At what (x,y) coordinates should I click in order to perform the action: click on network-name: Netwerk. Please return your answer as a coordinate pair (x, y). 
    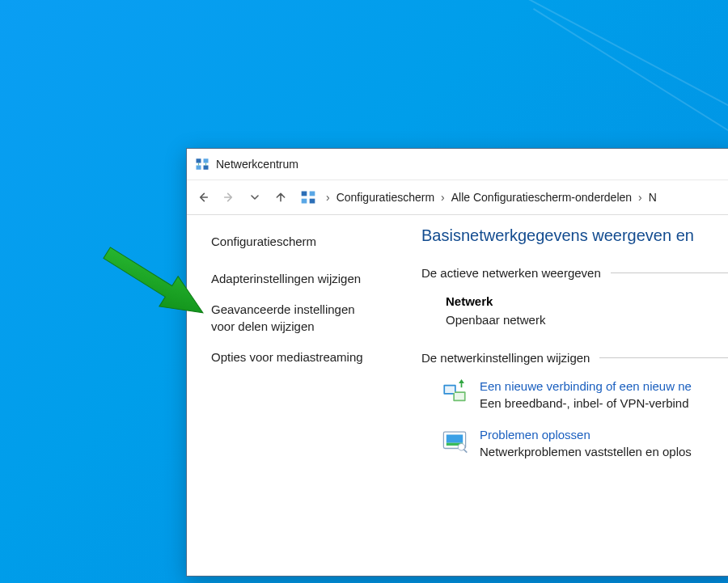
    Looking at the image, I should click on (587, 301).